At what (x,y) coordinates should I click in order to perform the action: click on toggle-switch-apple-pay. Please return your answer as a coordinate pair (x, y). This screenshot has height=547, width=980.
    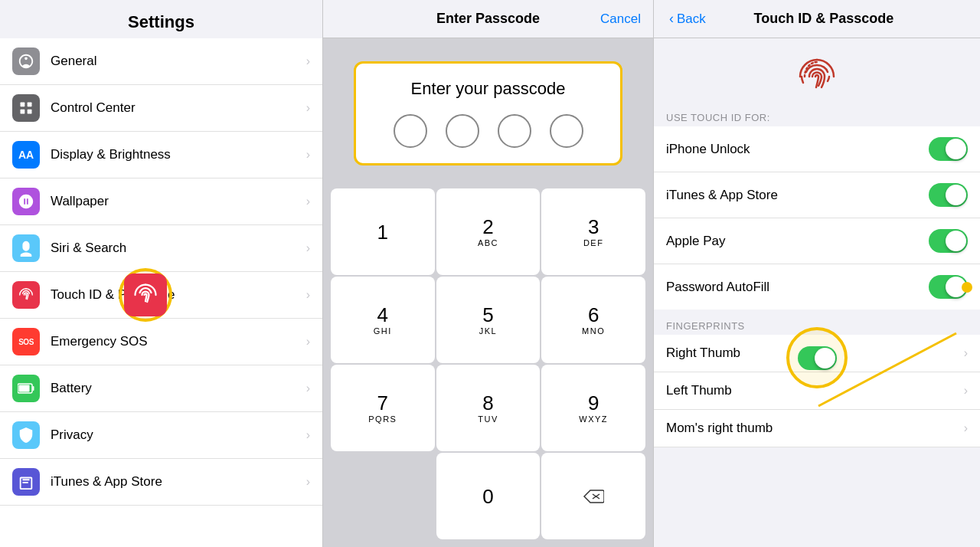
    Looking at the image, I should click on (948, 241).